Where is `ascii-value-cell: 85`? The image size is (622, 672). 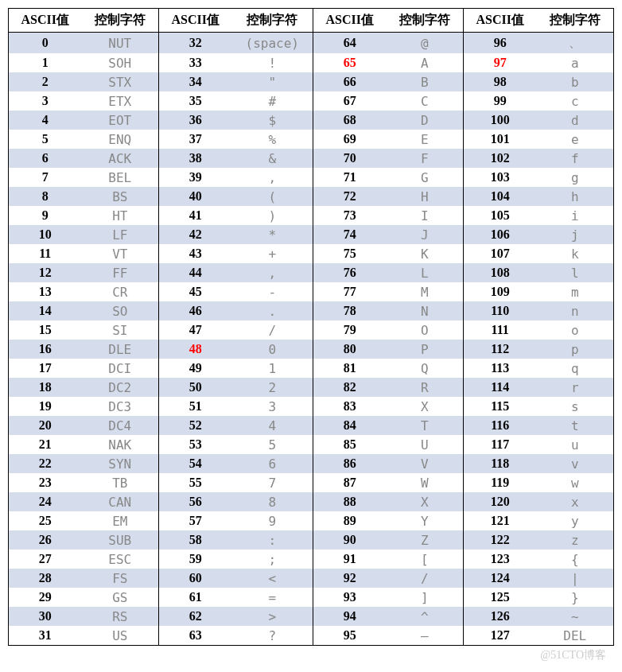 ascii-value-cell: 85 is located at coordinates (349, 445).